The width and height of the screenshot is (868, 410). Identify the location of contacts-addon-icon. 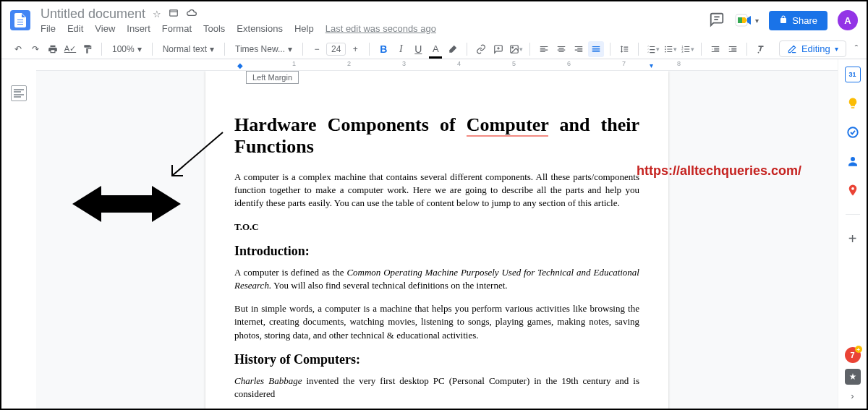
(853, 161).